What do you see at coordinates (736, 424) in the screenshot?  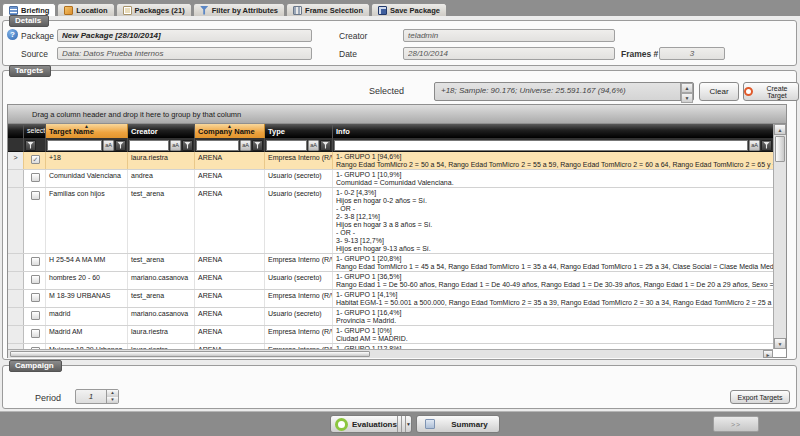 I see `next-button: >>` at bounding box center [736, 424].